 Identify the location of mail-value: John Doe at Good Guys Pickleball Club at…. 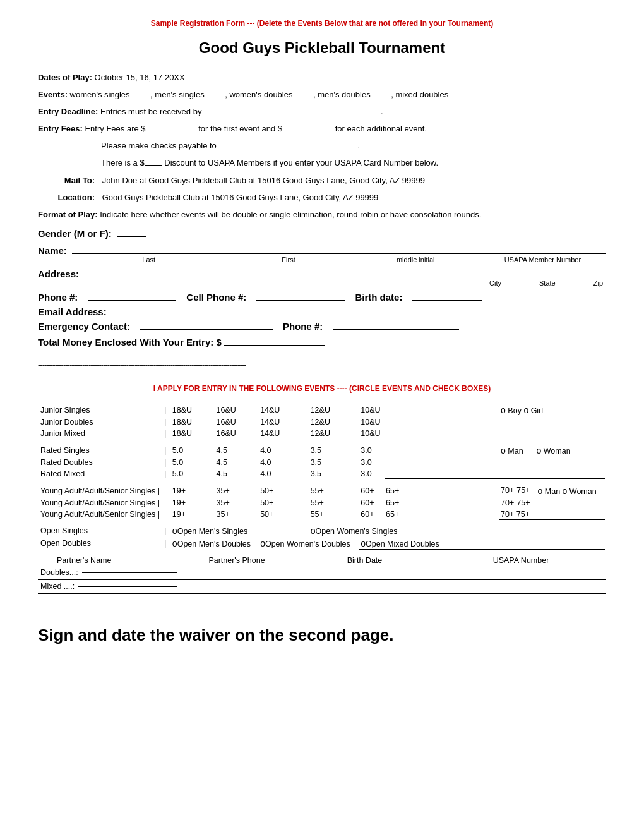
(264, 181).